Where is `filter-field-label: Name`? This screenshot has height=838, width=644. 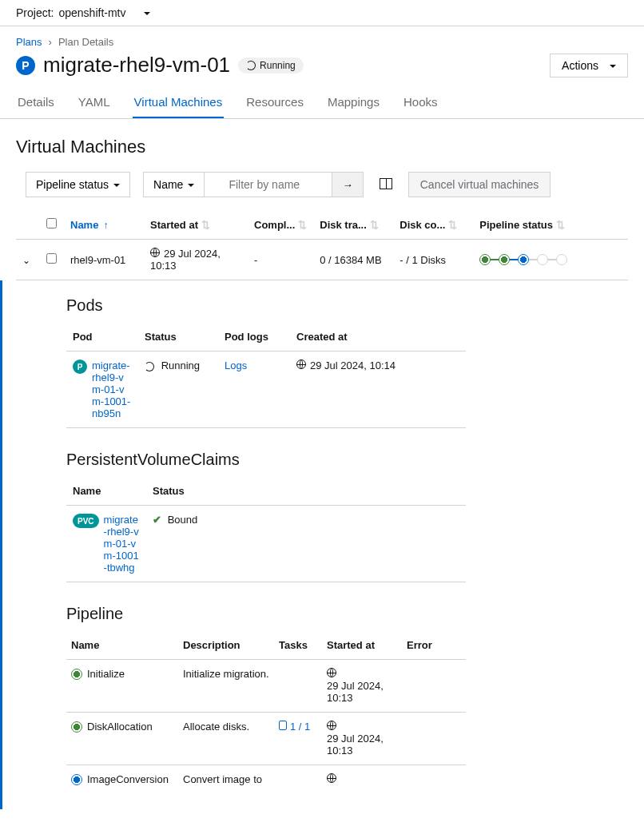
filter-field-label: Name is located at coordinates (168, 185).